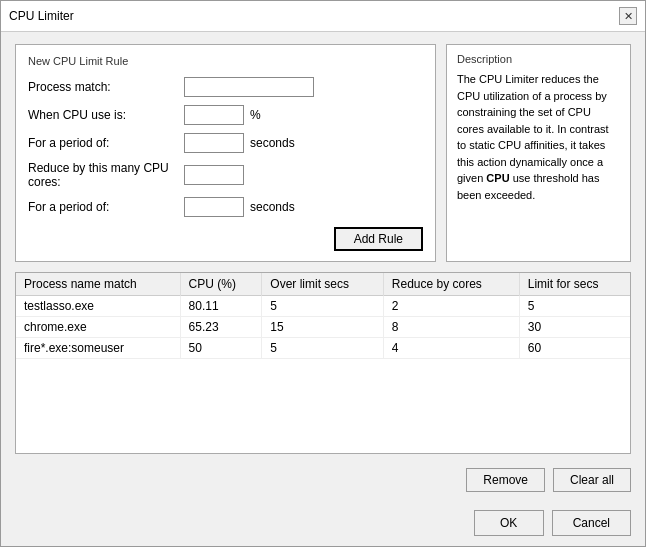  I want to click on window-title: CPU Limiter, so click(42, 16).